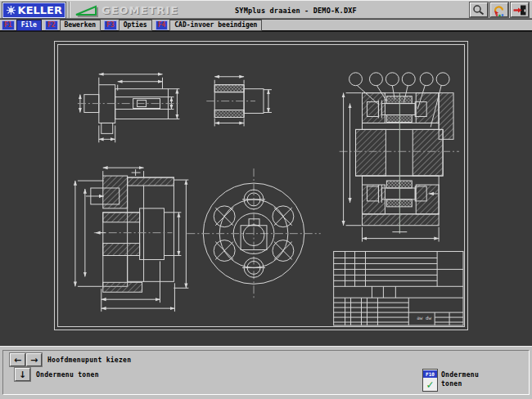 This screenshot has height=399, width=532. Describe the element at coordinates (34, 10) in the screenshot. I see `keller-logo: KELLER` at that location.